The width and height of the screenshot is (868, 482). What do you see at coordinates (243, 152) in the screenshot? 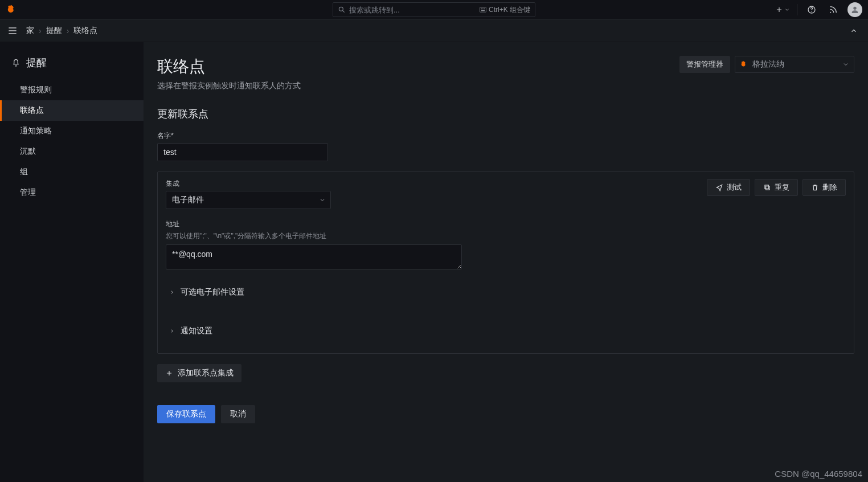
I see `name-input` at bounding box center [243, 152].